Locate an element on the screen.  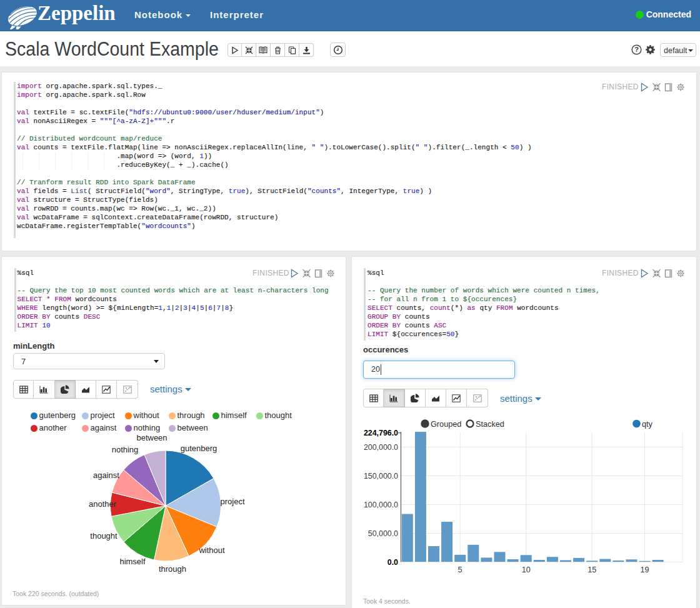
svg-text: 15 is located at coordinates (592, 570).